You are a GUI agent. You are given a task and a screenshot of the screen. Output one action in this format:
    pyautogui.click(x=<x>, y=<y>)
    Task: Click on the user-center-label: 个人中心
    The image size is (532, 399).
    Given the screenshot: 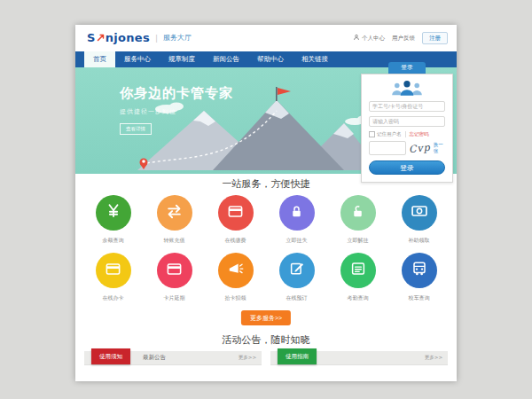 What is the action you would take?
    pyautogui.click(x=373, y=39)
    